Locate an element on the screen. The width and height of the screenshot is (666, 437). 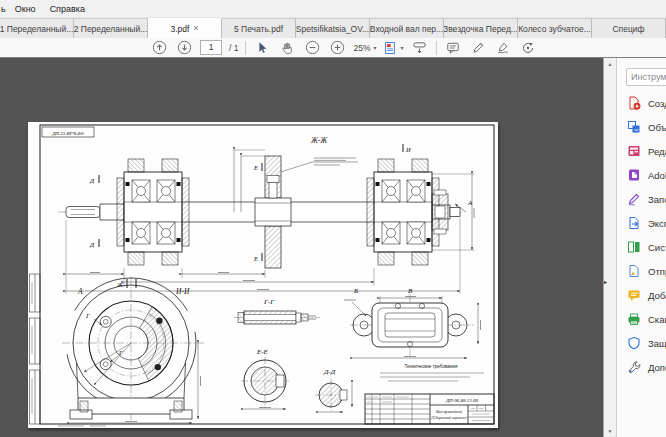
menu-item-help: Справка is located at coordinates (68, 9).